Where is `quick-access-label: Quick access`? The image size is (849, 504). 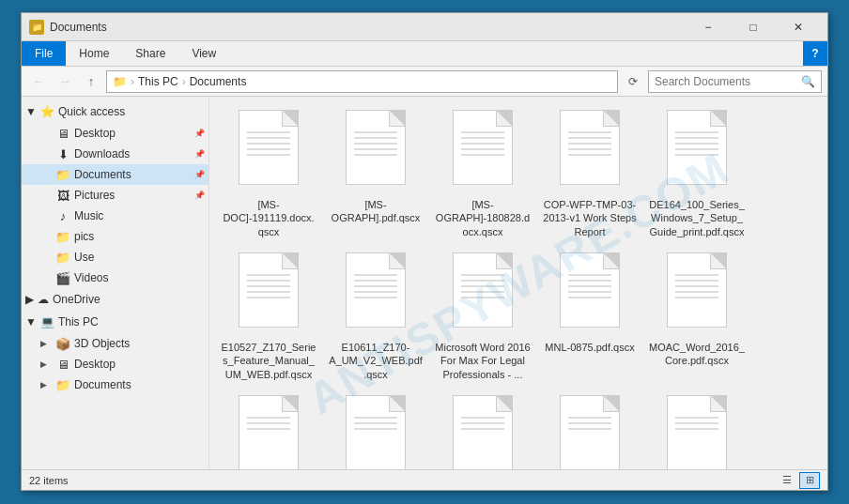
quick-access-label: Quick access is located at coordinates (92, 112).